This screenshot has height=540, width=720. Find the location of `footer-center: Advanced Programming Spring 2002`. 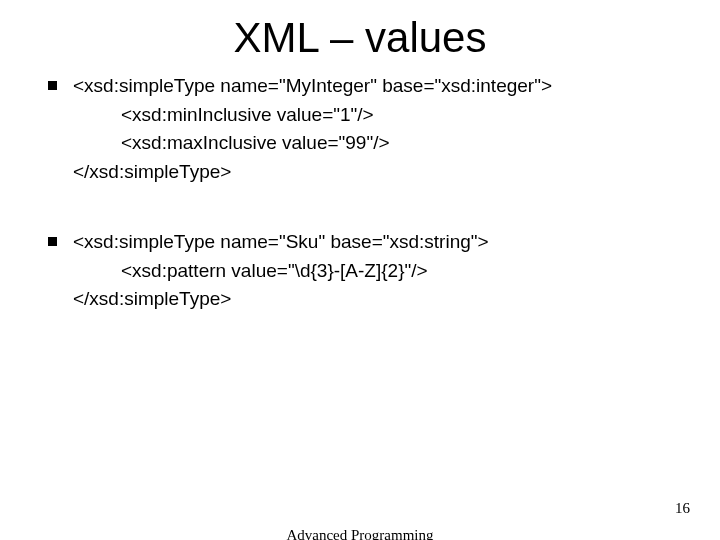

footer-center: Advanced Programming Spring 2002 is located at coordinates (360, 533).